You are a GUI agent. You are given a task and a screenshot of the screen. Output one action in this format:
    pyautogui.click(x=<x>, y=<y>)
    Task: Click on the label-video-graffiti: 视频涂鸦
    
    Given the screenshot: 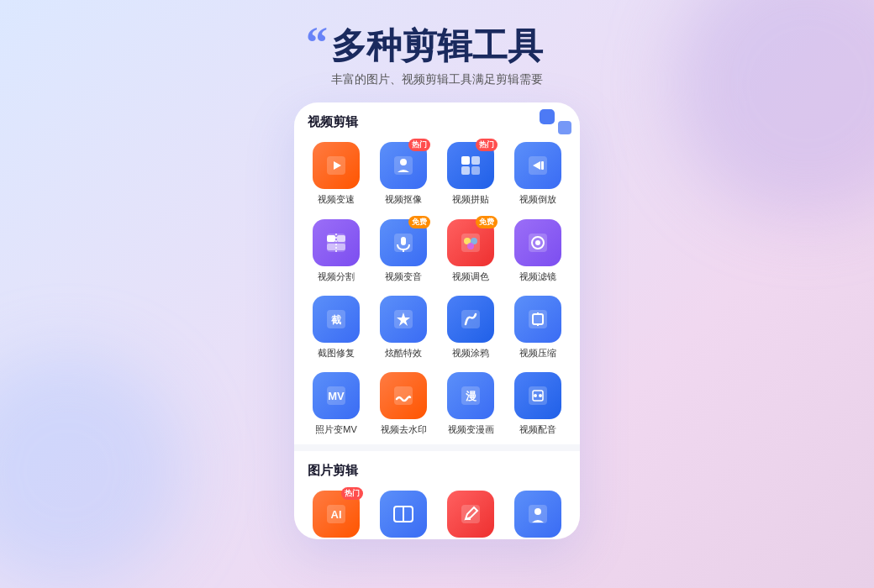 What is the action you would take?
    pyautogui.click(x=471, y=353)
    